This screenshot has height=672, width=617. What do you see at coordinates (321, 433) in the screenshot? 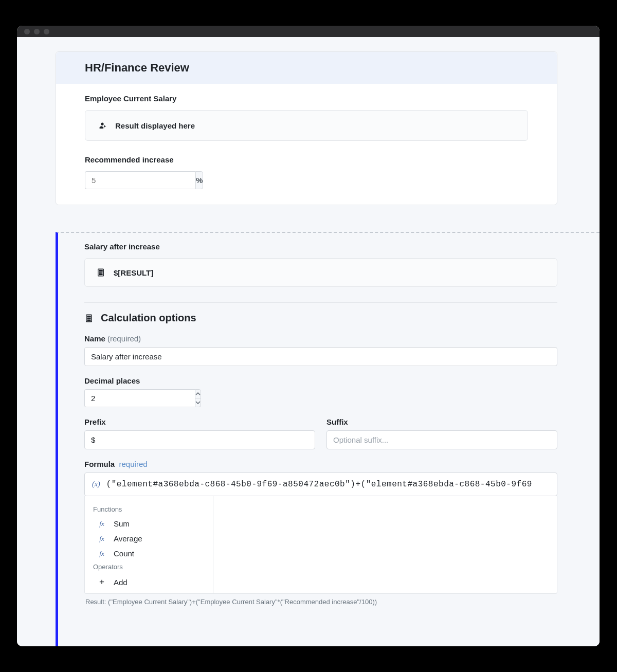
I see `prefix-suffix-row: Prefix Suffix` at bounding box center [321, 433].